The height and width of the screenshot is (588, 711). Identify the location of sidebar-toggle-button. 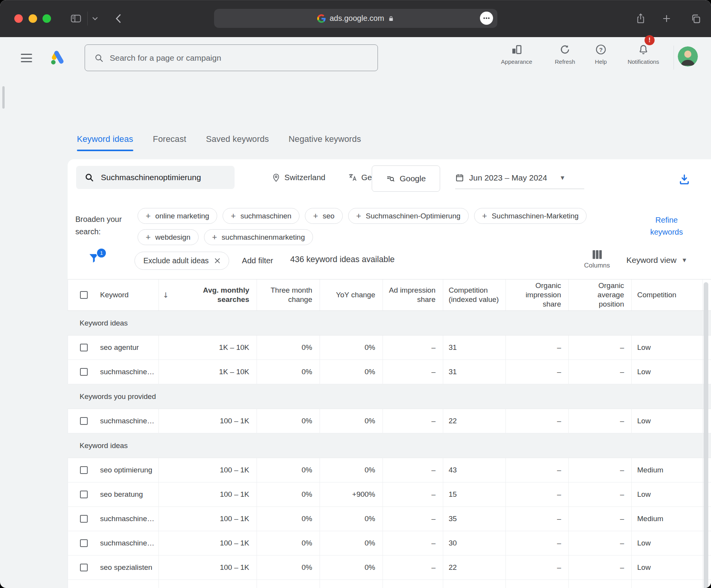
(76, 19).